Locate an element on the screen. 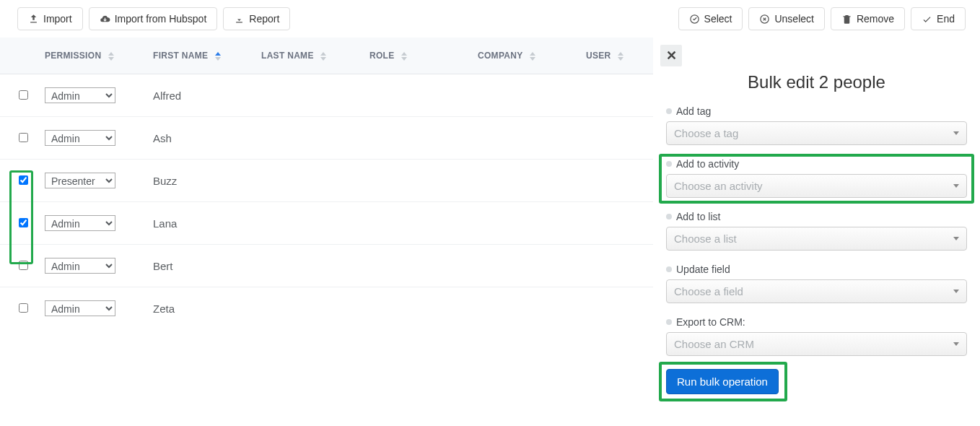 The width and height of the screenshot is (980, 426). remove-button: Remove is located at coordinates (867, 19).